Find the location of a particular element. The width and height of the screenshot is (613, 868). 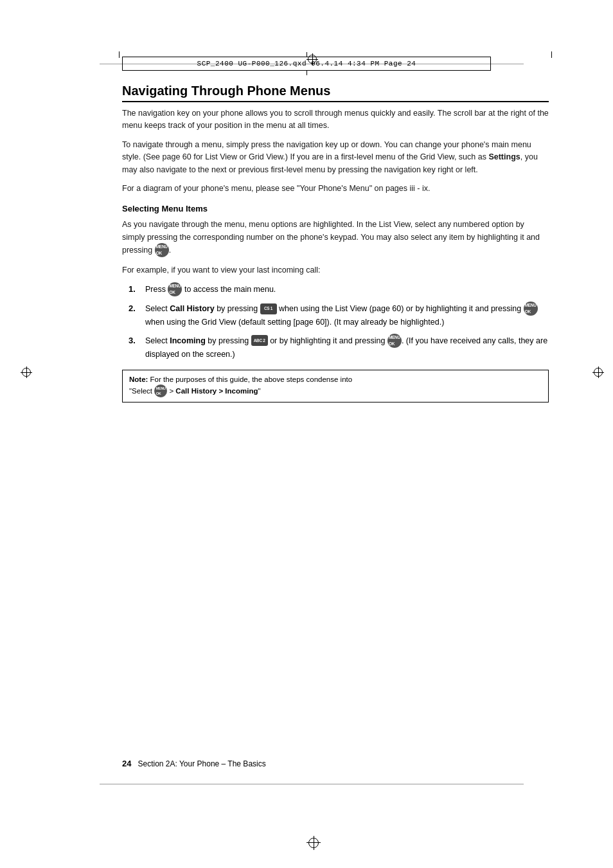

step1-menu-button: MENUOK is located at coordinates (175, 289).